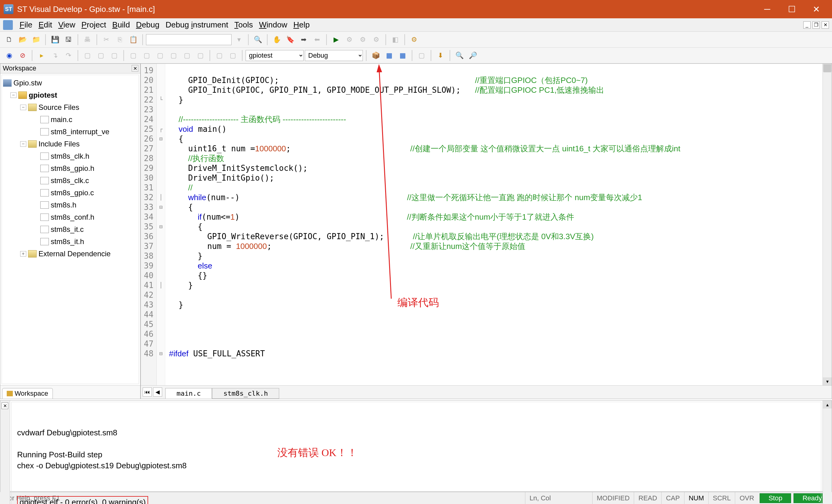 The image size is (832, 504). What do you see at coordinates (349, 40) in the screenshot?
I see `tool-icon-a: ⚙` at bounding box center [349, 40].